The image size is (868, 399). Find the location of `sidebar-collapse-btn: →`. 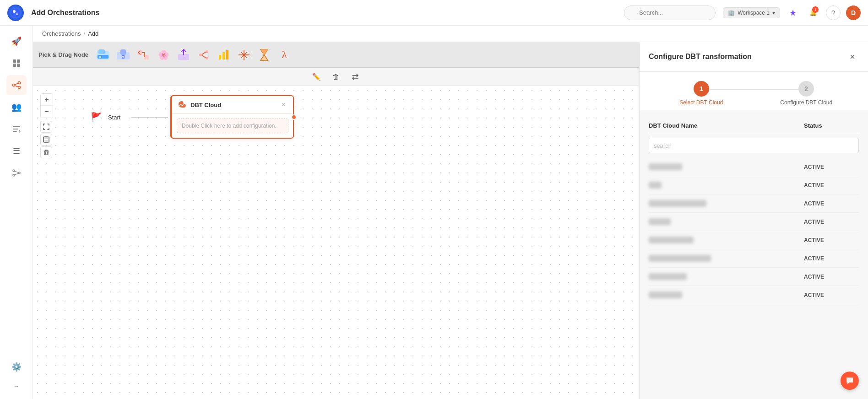

sidebar-collapse-btn: → is located at coordinates (16, 386).